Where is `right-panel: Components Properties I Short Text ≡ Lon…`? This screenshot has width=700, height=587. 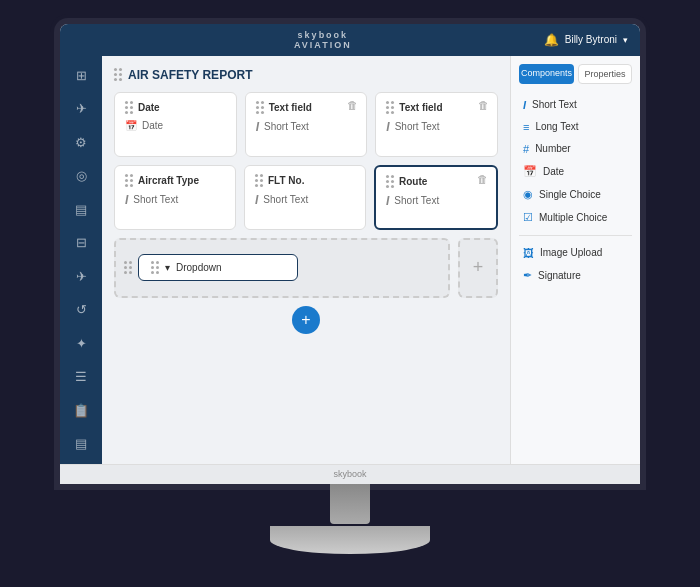 right-panel: Components Properties I Short Text ≡ Lon… is located at coordinates (575, 260).